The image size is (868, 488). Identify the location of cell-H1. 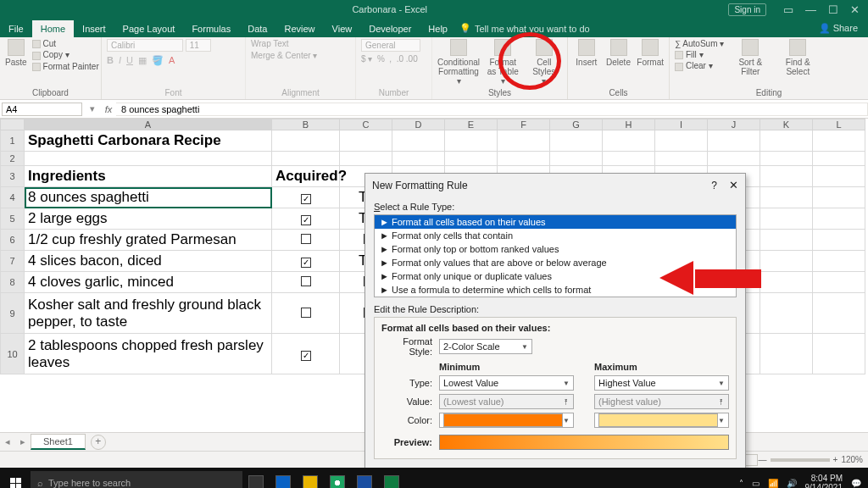
(629, 141).